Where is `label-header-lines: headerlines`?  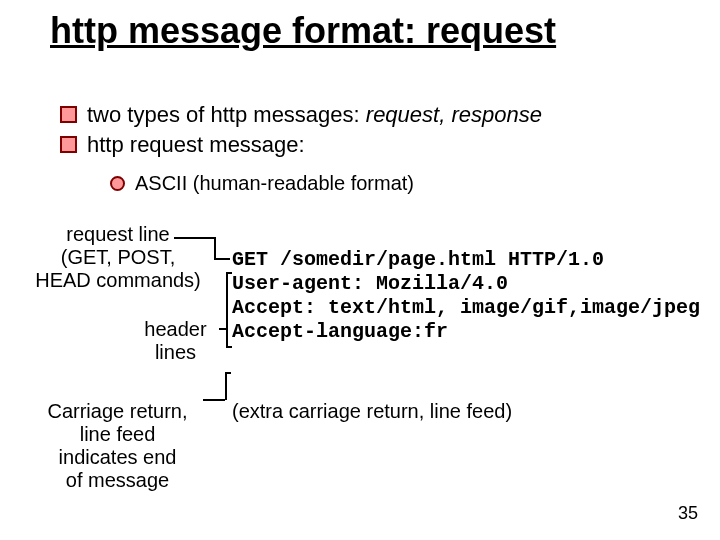 label-header-lines: headerlines is located at coordinates (176, 341).